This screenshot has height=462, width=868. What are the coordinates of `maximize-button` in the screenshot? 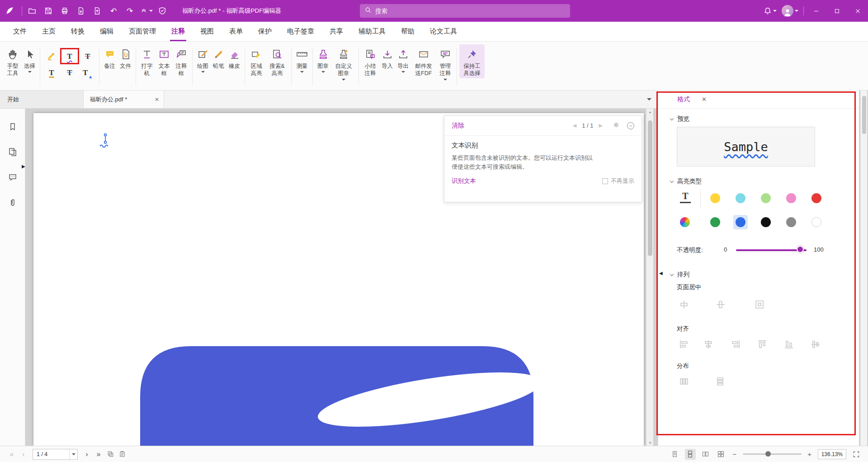 It's located at (837, 11).